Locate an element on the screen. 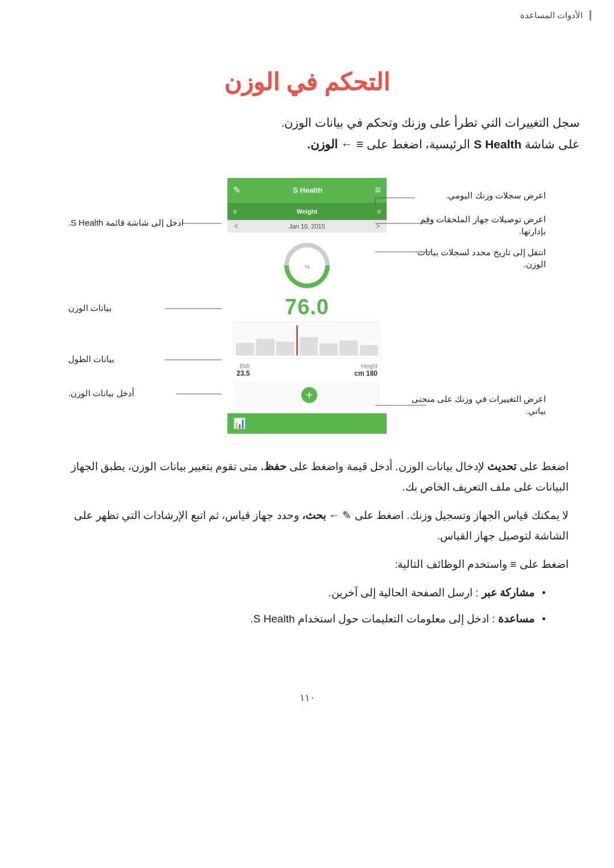 The width and height of the screenshot is (614, 868). header-label: الأدوات المساعدة is located at coordinates (556, 15).